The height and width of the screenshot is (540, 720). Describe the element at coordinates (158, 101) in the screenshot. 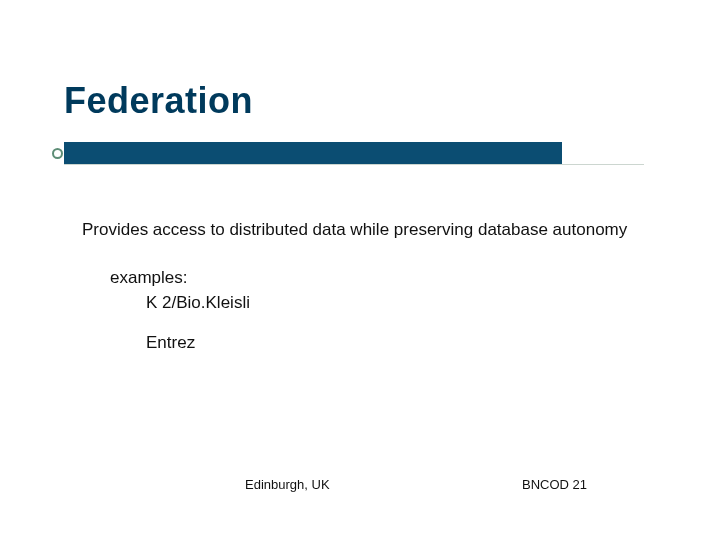

I see `page-title: Federation` at that location.